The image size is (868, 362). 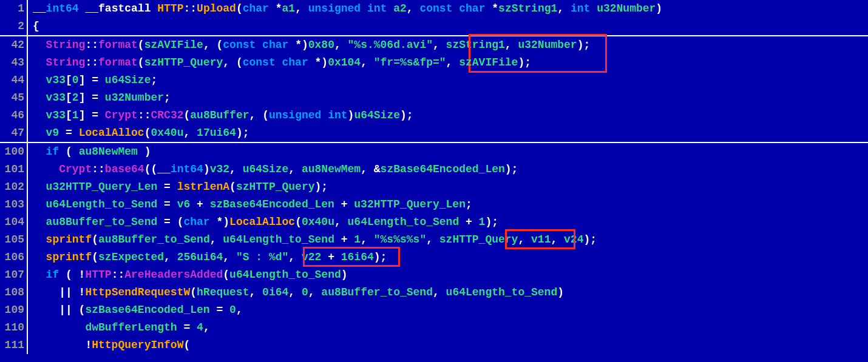 I want to click on code-token: ] =, so click(x=92, y=80).